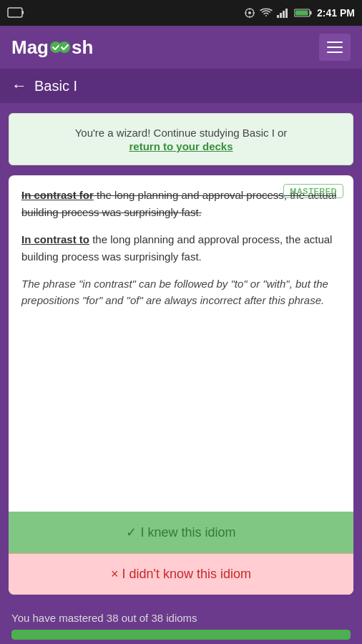 The width and height of the screenshot is (362, 644). Describe the element at coordinates (299, 13) in the screenshot. I see `status-right-icons: 2:41 PM` at that location.